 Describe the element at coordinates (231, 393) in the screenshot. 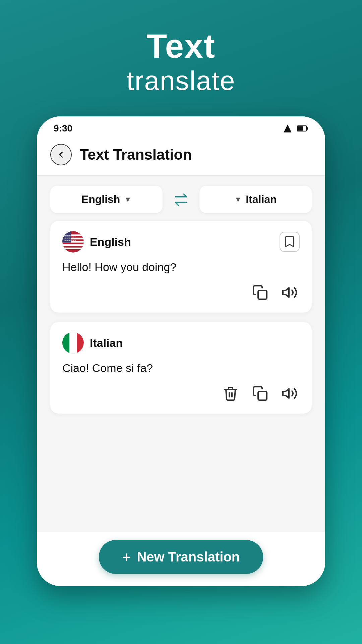

I see `target-delete-button` at that location.